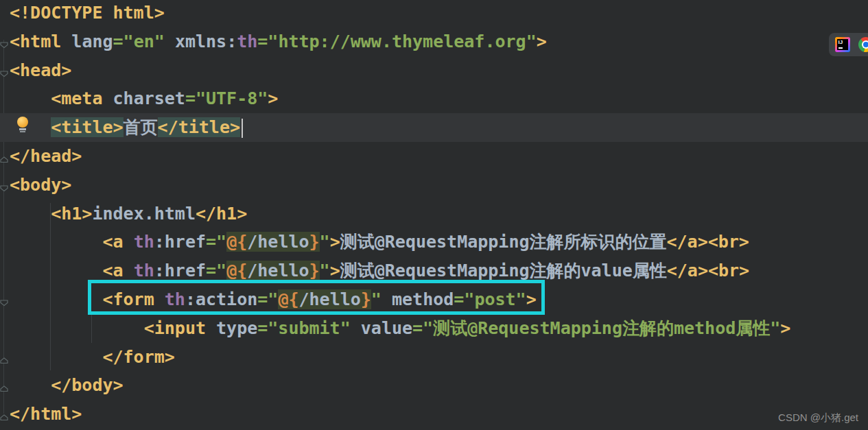  What do you see at coordinates (226, 99) in the screenshot?
I see `code-token: ="UTF-8"` at bounding box center [226, 99].